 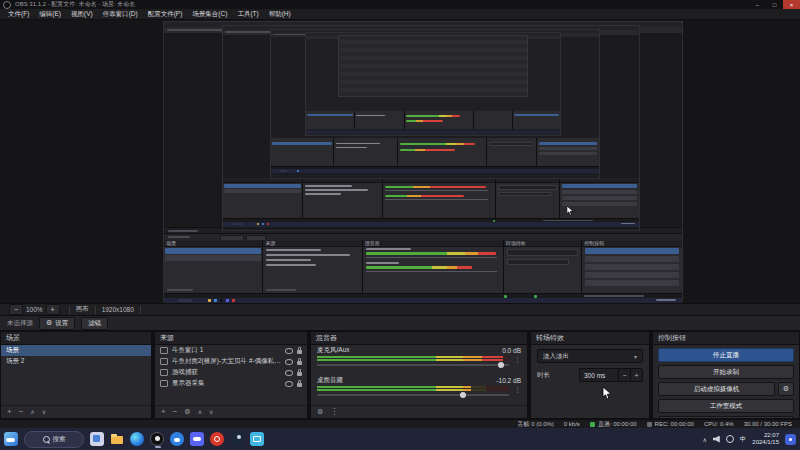 I want to click on mixer-more-icon: ⋮, so click(x=334, y=412).